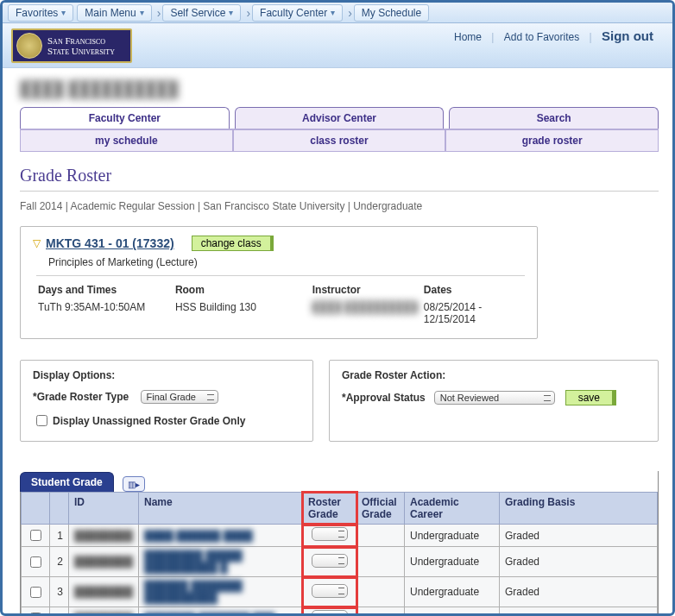  I want to click on table-row: 3██████████████ ███████ ██████████Underg…, so click(340, 592).